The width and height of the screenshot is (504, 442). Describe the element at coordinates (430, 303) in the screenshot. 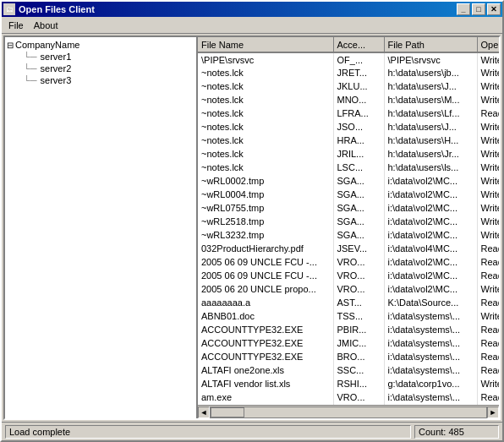

I see `cell-filepath: K:\Data\Source...` at that location.